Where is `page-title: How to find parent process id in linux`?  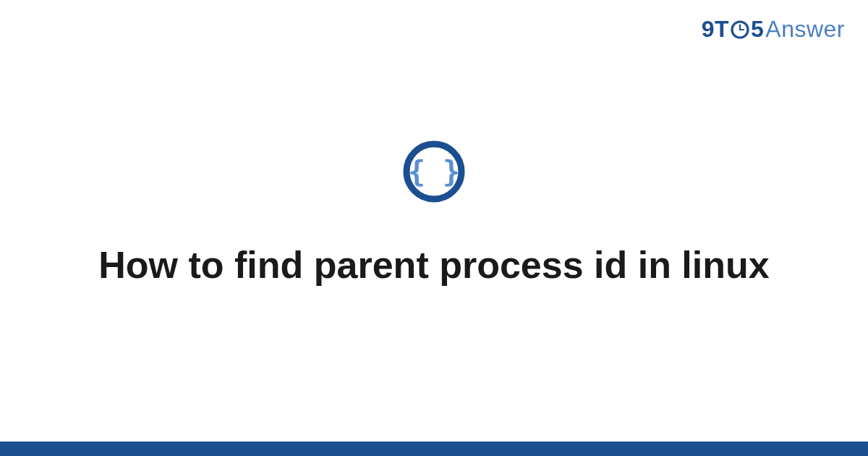
page-title: How to find parent process id in linux is located at coordinates (434, 265).